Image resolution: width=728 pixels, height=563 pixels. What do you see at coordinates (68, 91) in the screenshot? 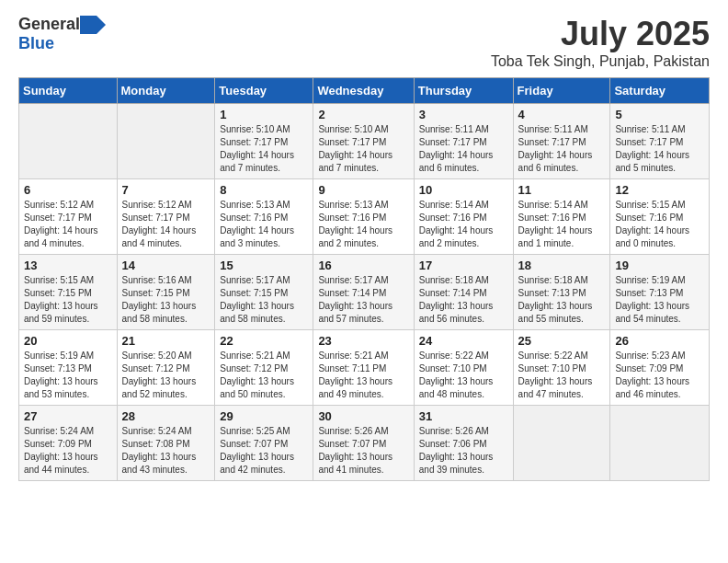
I see `header-cell-sunday: Sunday` at bounding box center [68, 91].